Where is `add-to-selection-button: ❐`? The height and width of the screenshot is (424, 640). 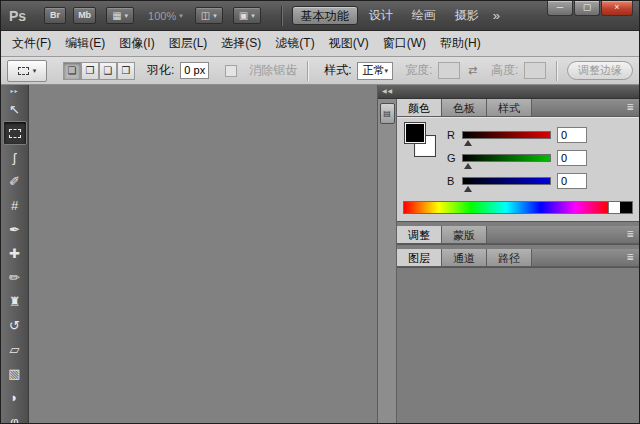 add-to-selection-button: ❐ is located at coordinates (90, 71).